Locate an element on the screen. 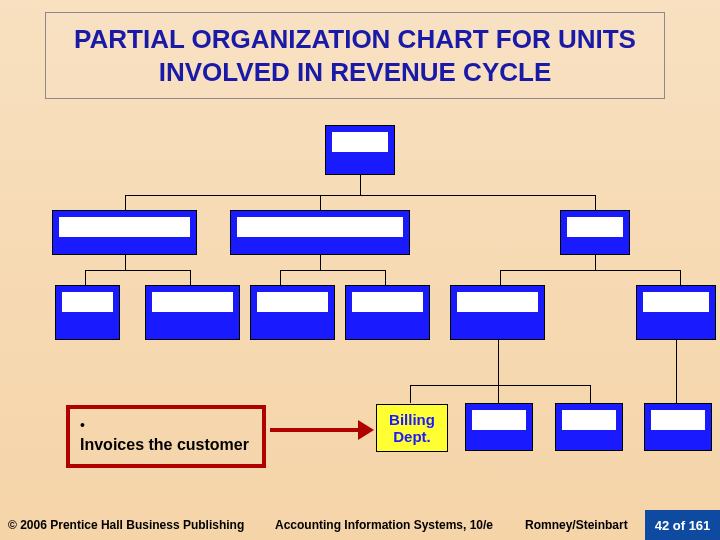  callout-box: • Invoices the customer is located at coordinates (166, 436).